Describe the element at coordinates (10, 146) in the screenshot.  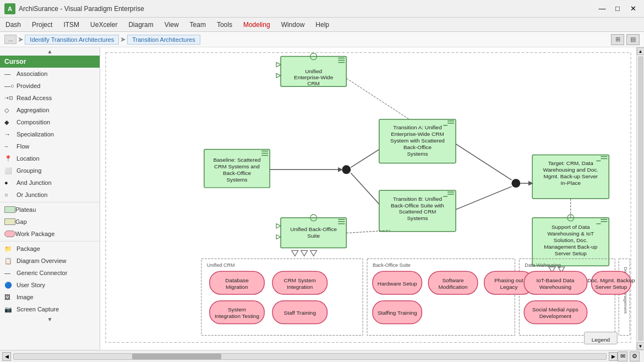
I see `flow-icon: ···` at that location.